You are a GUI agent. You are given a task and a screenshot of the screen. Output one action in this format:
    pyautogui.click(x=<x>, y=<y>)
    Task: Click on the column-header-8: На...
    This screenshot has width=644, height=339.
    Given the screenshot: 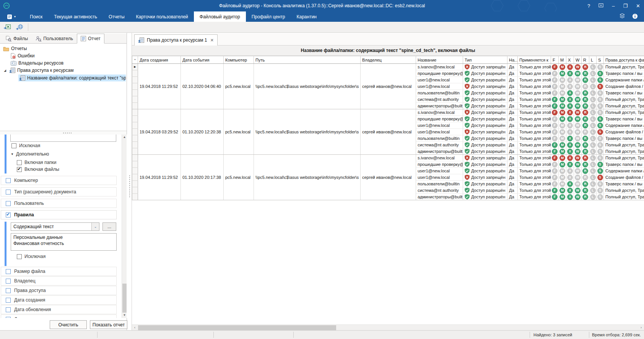 What is the action you would take?
    pyautogui.click(x=512, y=60)
    